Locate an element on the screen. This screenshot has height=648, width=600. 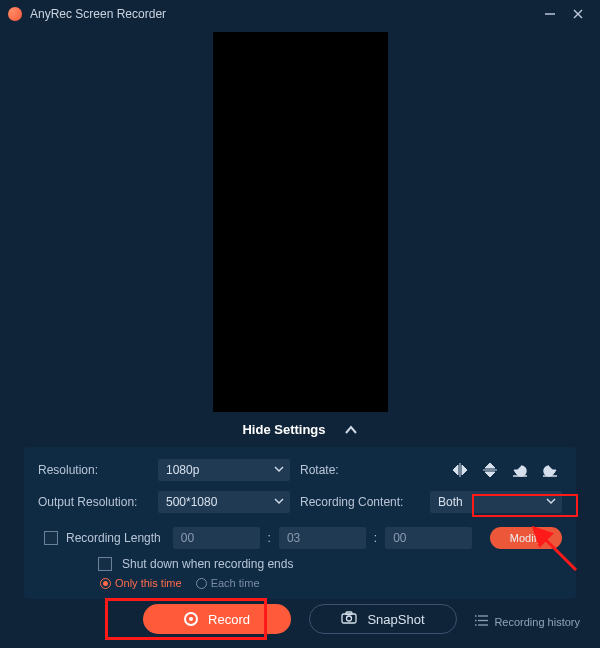
recording-length-hours: 00 is located at coordinates (216, 538).